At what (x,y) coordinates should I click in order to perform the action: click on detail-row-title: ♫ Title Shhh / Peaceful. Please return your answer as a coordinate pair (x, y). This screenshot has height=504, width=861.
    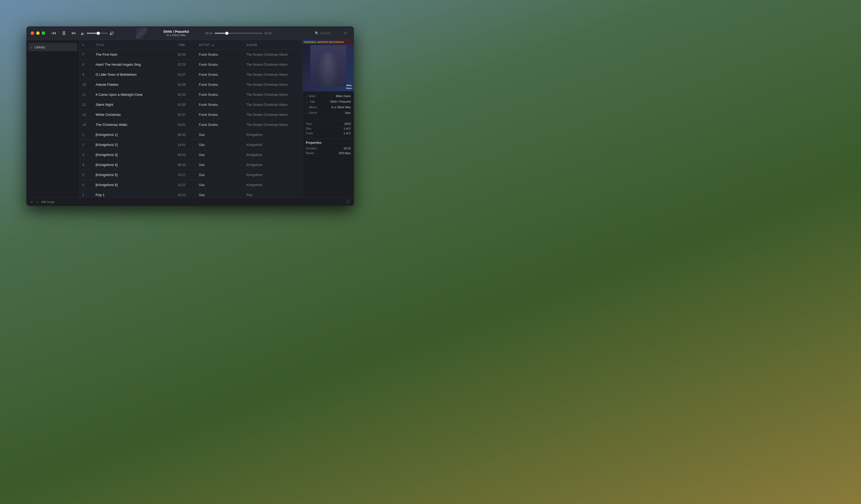
    Looking at the image, I should click on (328, 102).